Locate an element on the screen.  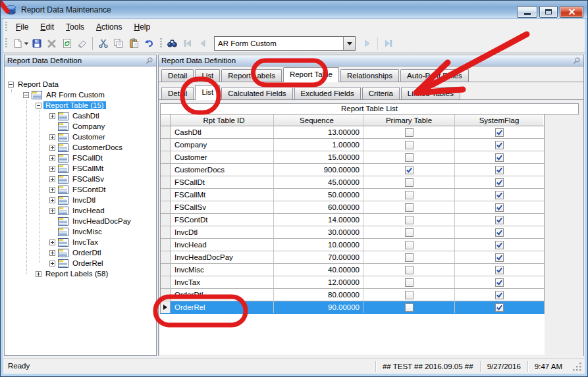
tab-criteria: Criteria is located at coordinates (381, 93).